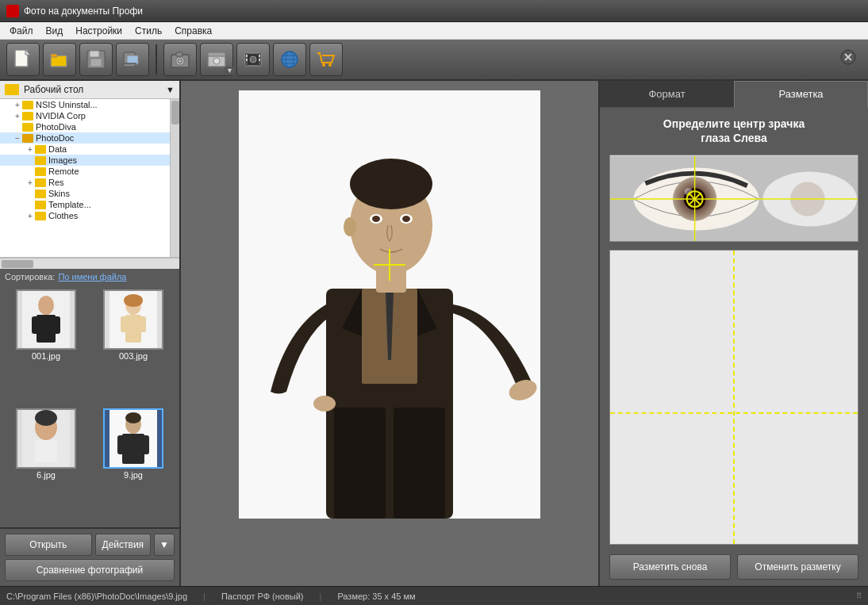 The width and height of the screenshot is (868, 605). What do you see at coordinates (194, 31) in the screenshot?
I see `menu-help: Справка` at bounding box center [194, 31].